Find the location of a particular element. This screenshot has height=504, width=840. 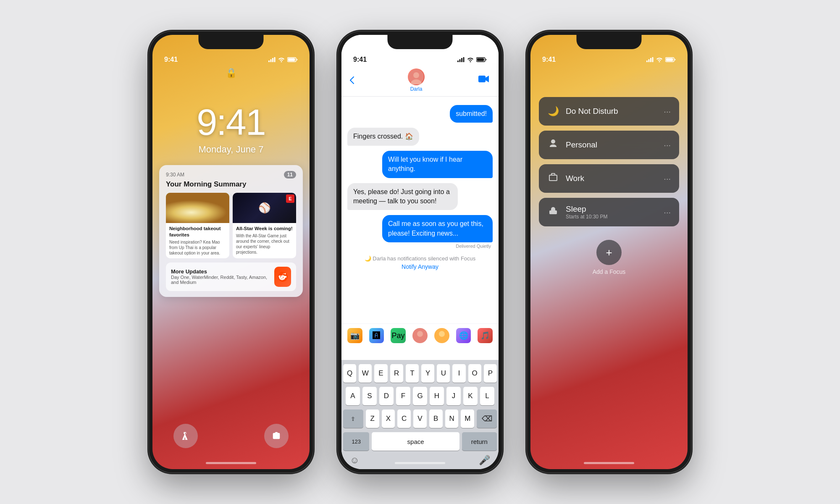

lock-time: 9:41 Monday, June 7 is located at coordinates (231, 129).